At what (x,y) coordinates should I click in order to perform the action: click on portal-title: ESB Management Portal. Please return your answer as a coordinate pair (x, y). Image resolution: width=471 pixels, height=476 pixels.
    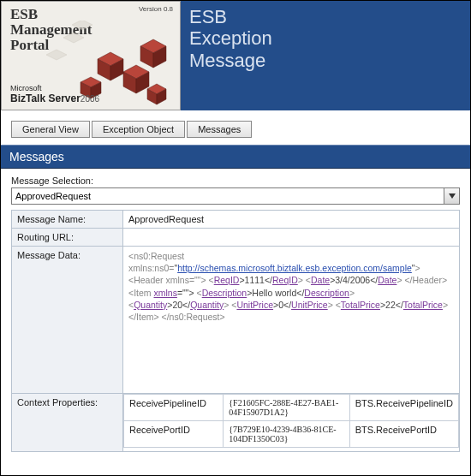
    Looking at the image, I should click on (92, 30).